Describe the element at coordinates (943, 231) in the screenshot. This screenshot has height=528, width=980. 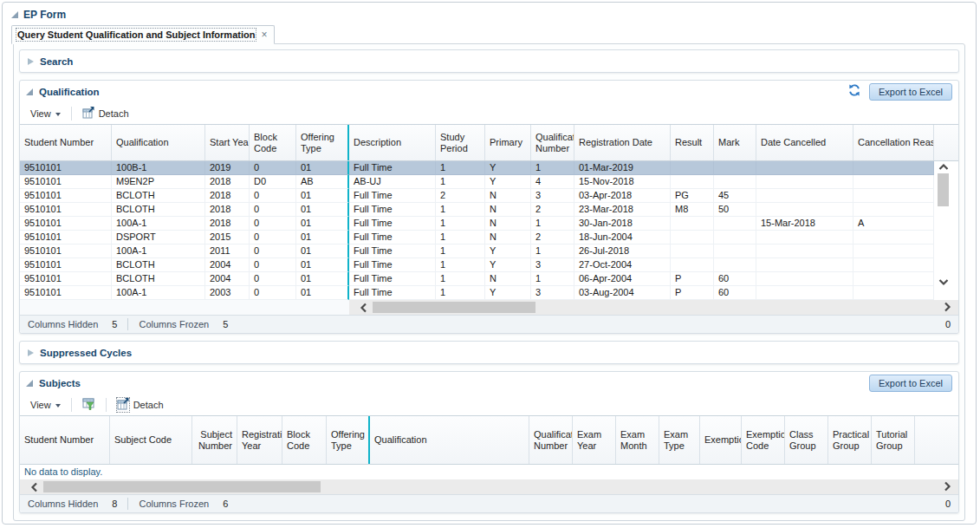
I see `vertical-scrollbar` at that location.